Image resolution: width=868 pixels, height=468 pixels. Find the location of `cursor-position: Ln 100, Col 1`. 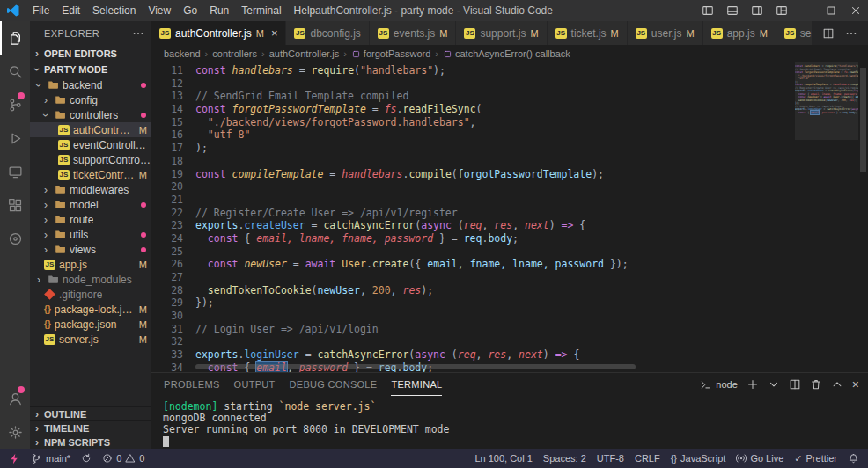

cursor-position: Ln 100, Col 1 is located at coordinates (504, 458).